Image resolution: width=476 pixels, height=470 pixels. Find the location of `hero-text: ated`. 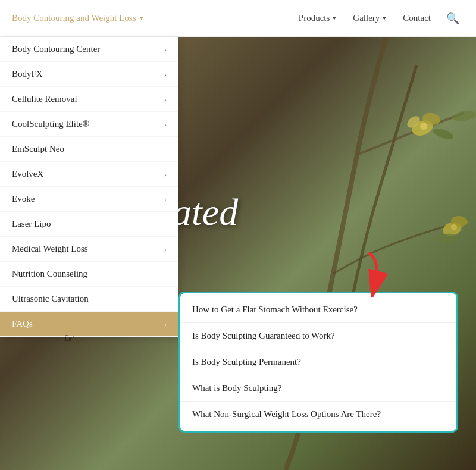

hero-text: ated is located at coordinates (205, 212).